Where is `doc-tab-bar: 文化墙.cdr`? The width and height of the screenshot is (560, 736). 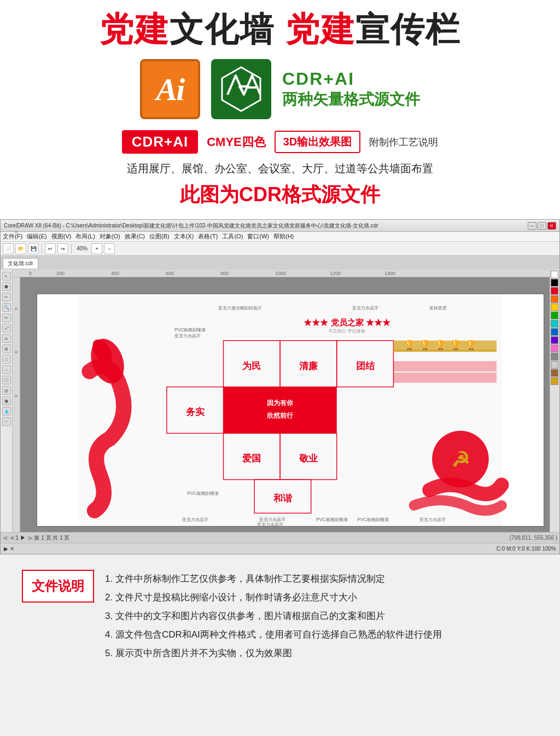 doc-tab-bar: 文化墙.cdr is located at coordinates (280, 262).